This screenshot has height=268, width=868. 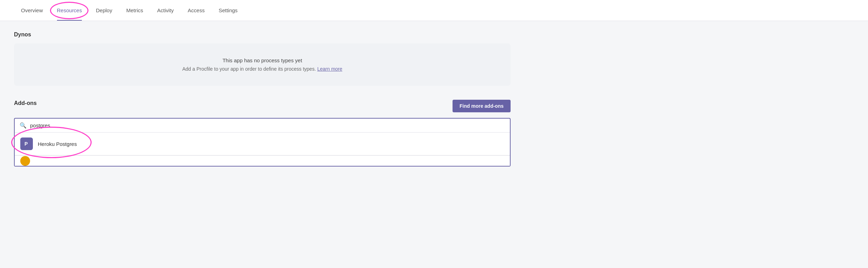 I want to click on partial-addon-icon, so click(x=25, y=161).